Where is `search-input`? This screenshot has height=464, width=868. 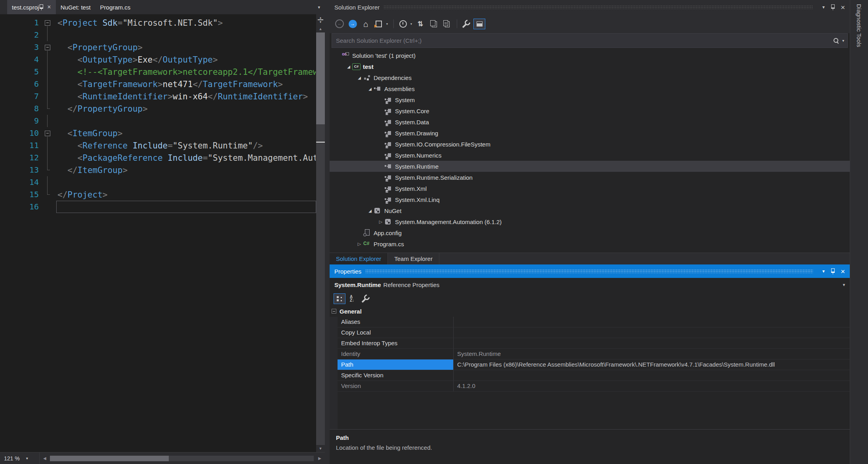
search-input is located at coordinates (582, 40).